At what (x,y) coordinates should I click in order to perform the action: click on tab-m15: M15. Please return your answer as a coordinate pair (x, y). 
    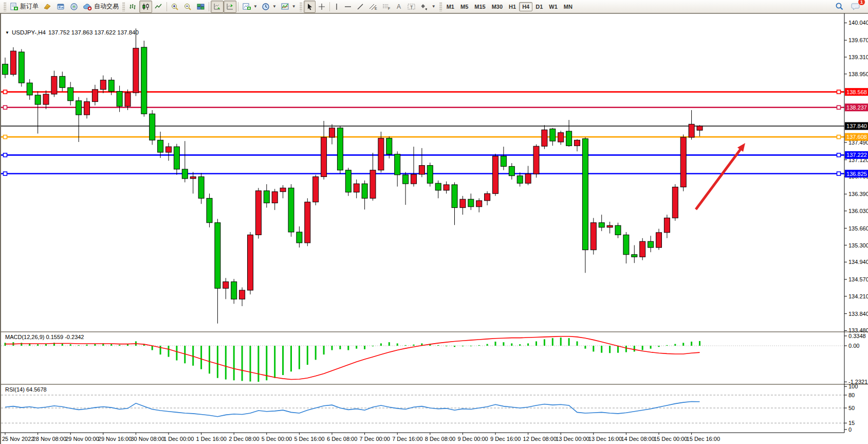
    Looking at the image, I should click on (480, 7).